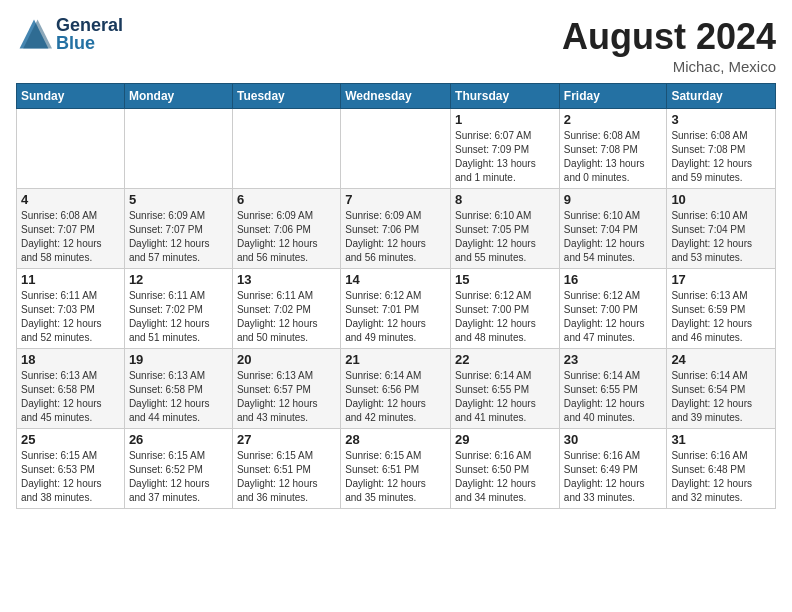 Image resolution: width=792 pixels, height=612 pixels. Describe the element at coordinates (396, 96) in the screenshot. I see `calendar-header: SundayMondayTuesdayWednesdayThursdayFrid…` at that location.